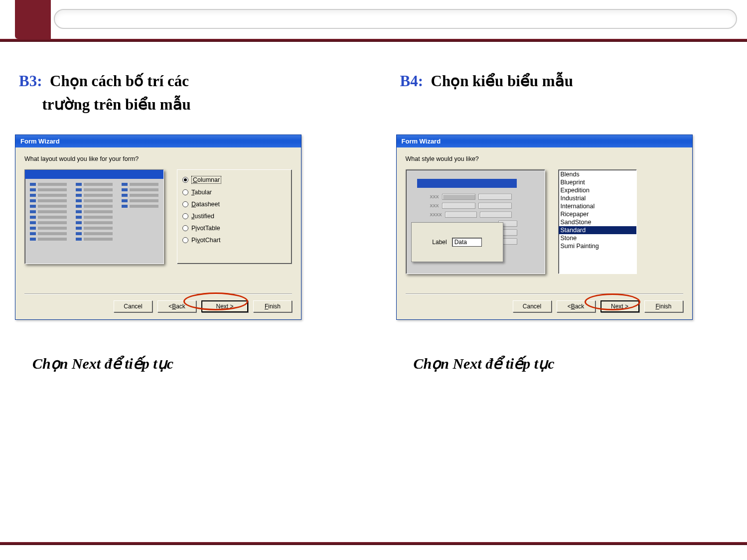 The height and width of the screenshot is (560, 747). I want to click on heading-b3-line1: Chọn cách bố trí các, so click(120, 81).